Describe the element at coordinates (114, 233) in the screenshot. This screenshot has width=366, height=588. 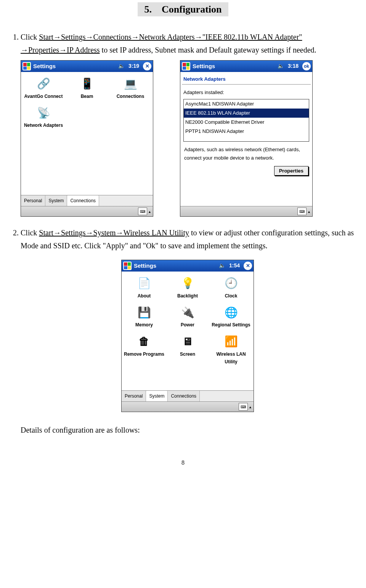
I see `step2-path: Start→Settings→System→Wireless LAN Utili…` at that location.